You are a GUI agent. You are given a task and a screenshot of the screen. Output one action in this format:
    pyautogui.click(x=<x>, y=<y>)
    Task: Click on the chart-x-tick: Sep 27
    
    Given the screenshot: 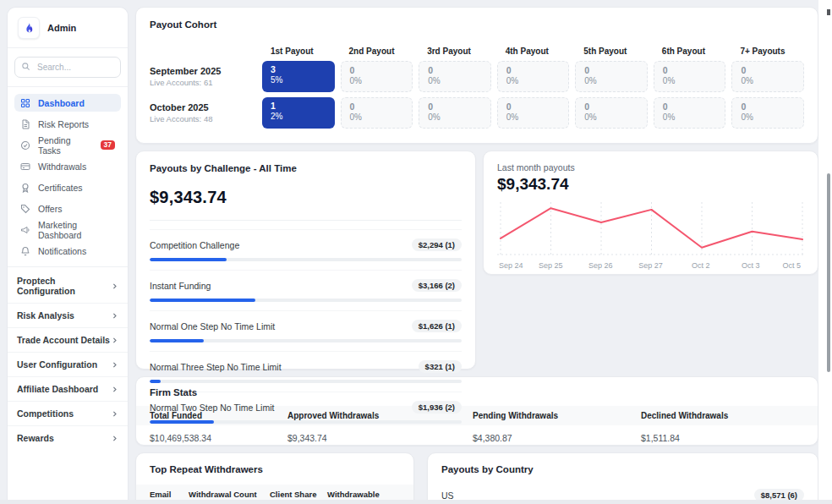 What is the action you would take?
    pyautogui.click(x=651, y=266)
    